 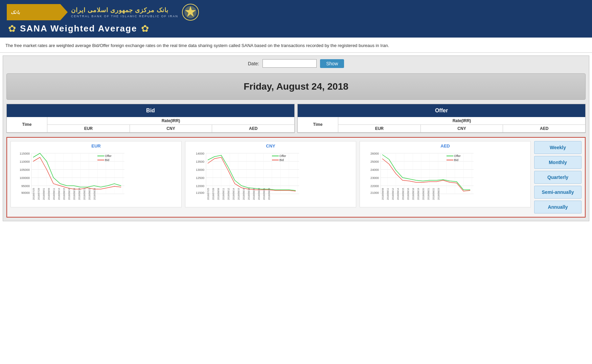 What do you see at coordinates (25, 162) in the screenshot?
I see `svg-text: 110000` at bounding box center [25, 162].